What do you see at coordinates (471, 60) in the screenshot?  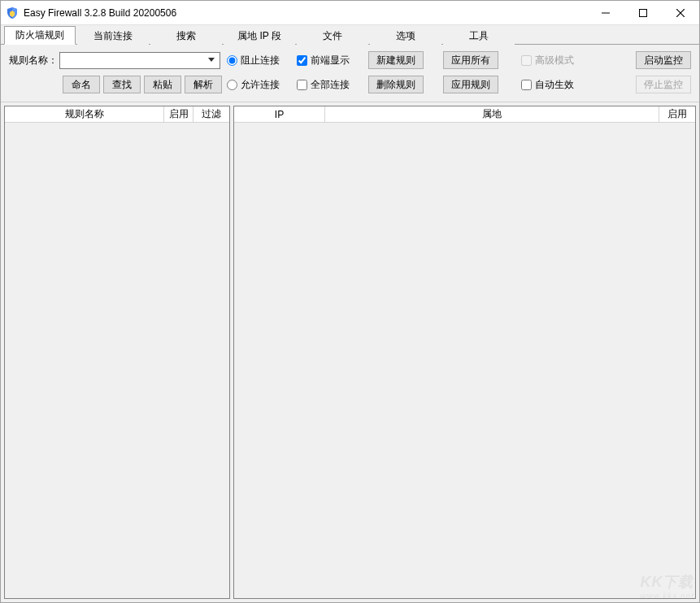 I see `apply-all-button: 应用所有` at bounding box center [471, 60].